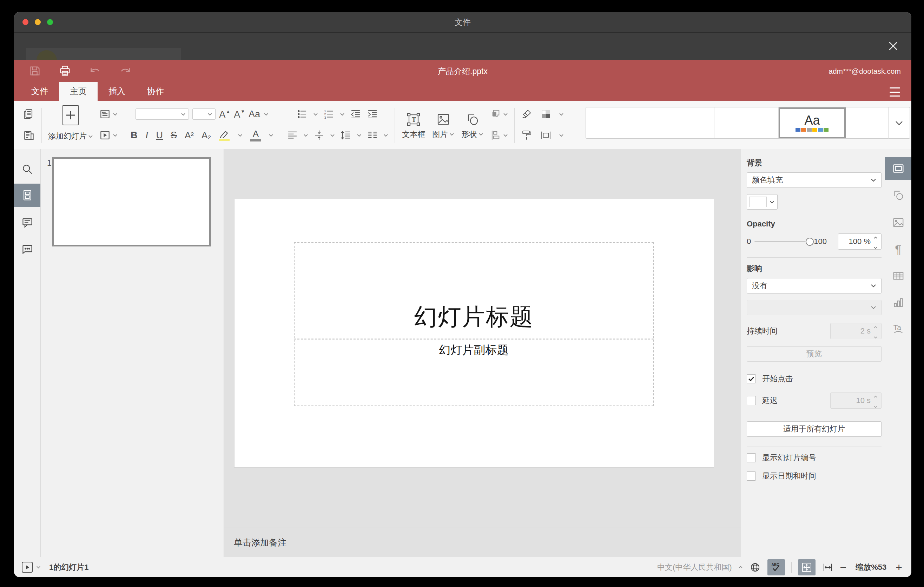 The image size is (924, 587). I want to click on zoom-out-button: −, so click(843, 567).